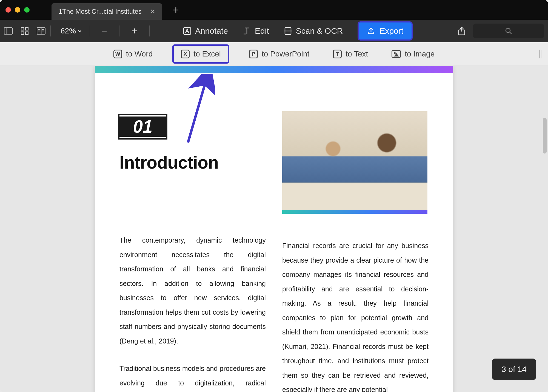 Image resolution: width=548 pixels, height=392 pixels. Describe the element at coordinates (350, 54) in the screenshot. I see `export-to-text: T to Text` at that location.